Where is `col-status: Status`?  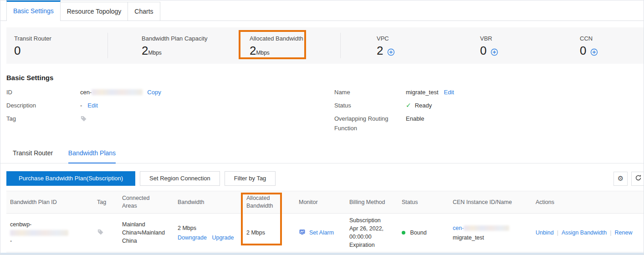 col-status: Status is located at coordinates (427, 202).